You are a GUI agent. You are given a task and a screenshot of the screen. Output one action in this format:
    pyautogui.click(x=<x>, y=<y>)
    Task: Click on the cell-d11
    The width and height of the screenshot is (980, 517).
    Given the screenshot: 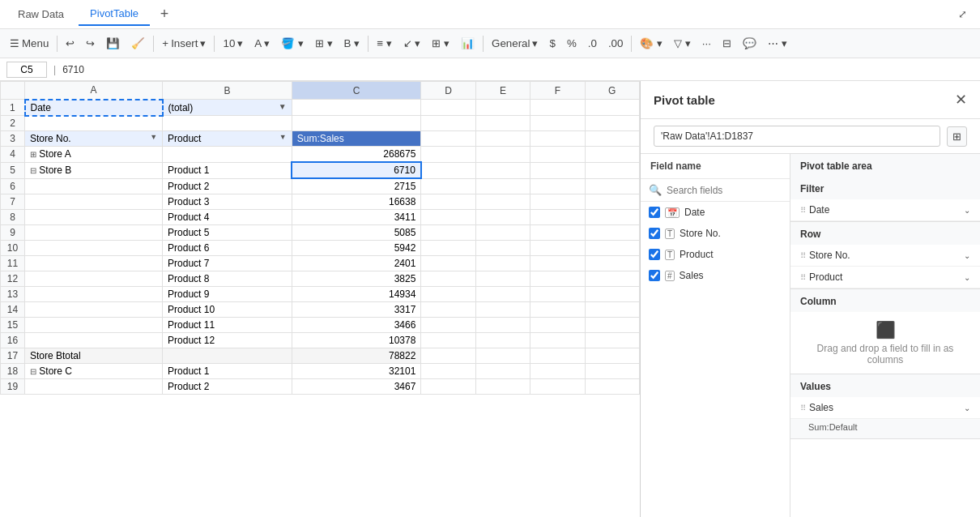 What is the action you would take?
    pyautogui.click(x=449, y=264)
    